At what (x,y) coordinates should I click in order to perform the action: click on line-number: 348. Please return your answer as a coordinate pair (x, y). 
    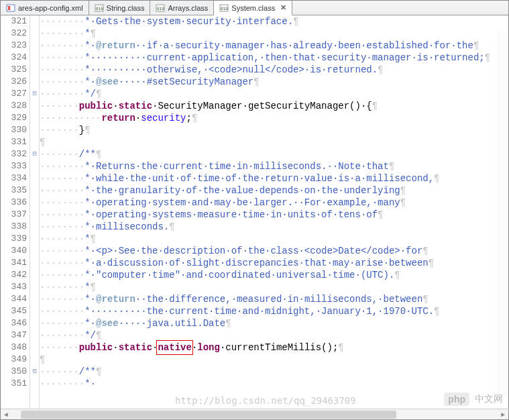
    Looking at the image, I should click on (13, 348).